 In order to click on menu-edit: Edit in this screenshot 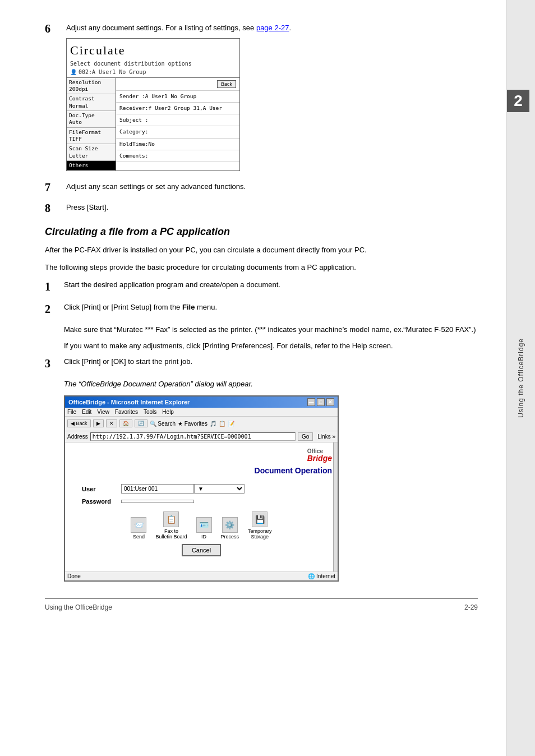, I will do `click(86, 412)`.